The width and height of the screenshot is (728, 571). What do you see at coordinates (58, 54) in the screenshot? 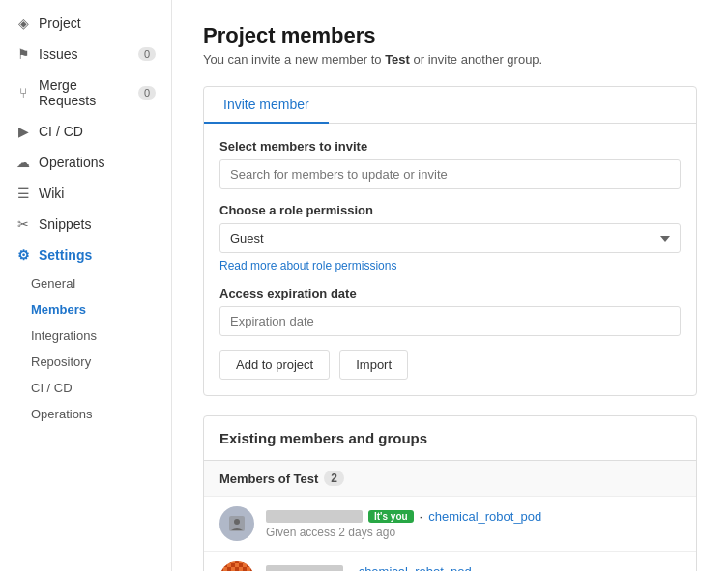
I see `sidebar-label-issues: Issues` at bounding box center [58, 54].